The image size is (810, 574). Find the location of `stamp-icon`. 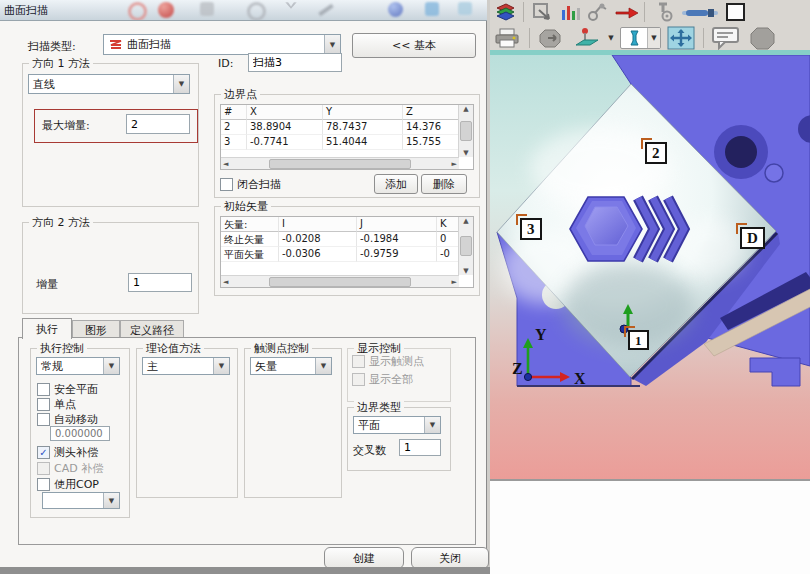

stamp-icon is located at coordinates (552, 38).